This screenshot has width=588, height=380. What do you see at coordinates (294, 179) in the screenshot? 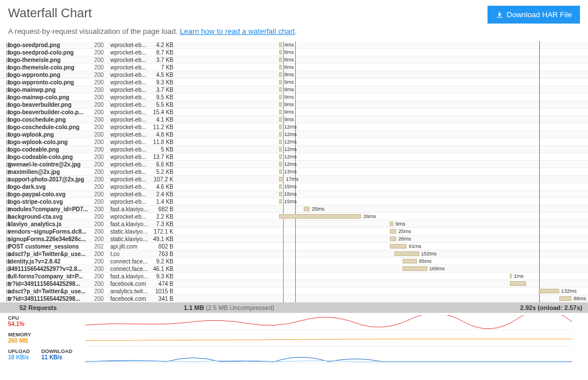
I see `table-row: ⊞support-photo-2017@2x.jpg200wprocket-eb…` at bounding box center [294, 179].